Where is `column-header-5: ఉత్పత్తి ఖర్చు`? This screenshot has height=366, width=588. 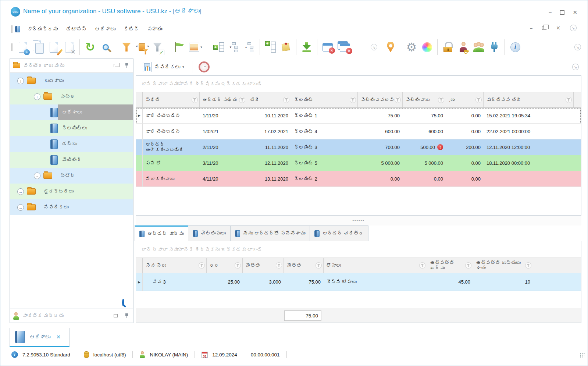
column-header-5: ఉత్పత్తి ఖర్చు is located at coordinates (450, 266).